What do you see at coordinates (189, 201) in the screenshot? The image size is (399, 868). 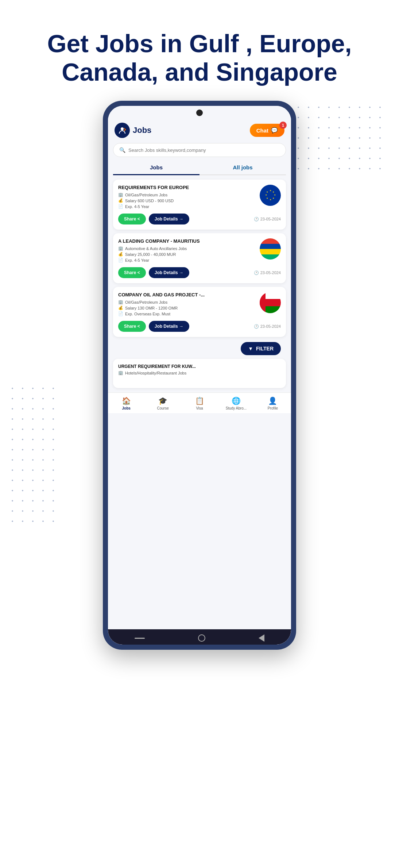 I see `job-meta-1-sal: 💰 Salary 600 USD - 900 USD` at bounding box center [189, 201].